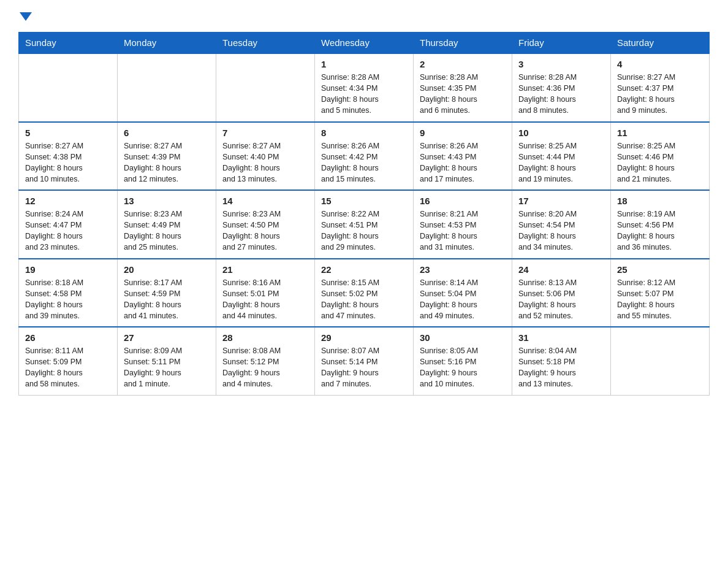  I want to click on day-number: 8, so click(364, 132).